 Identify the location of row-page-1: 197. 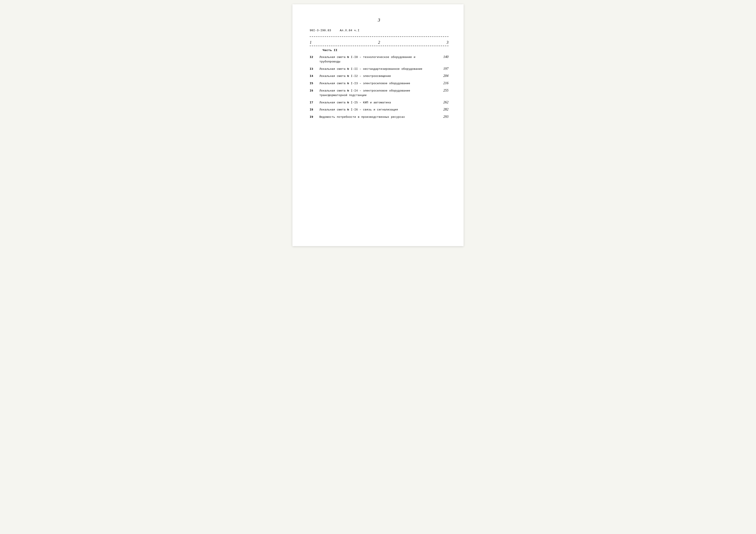
(443, 69).